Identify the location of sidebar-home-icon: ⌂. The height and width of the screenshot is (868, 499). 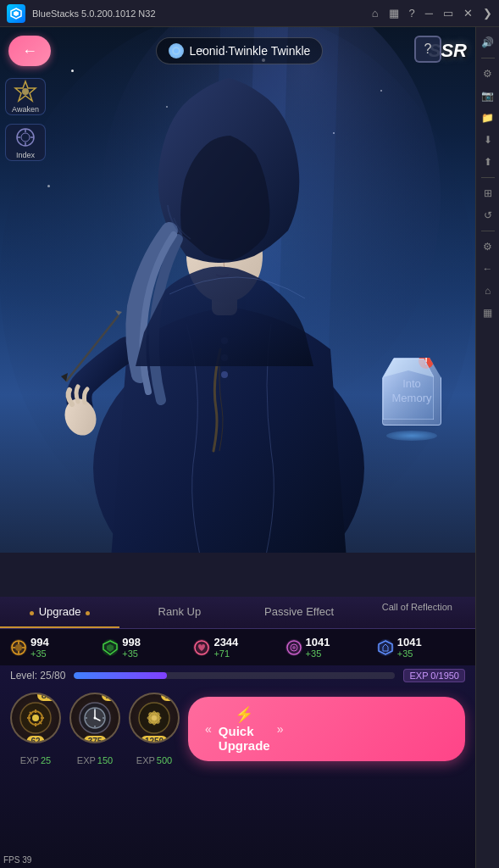
(488, 291).